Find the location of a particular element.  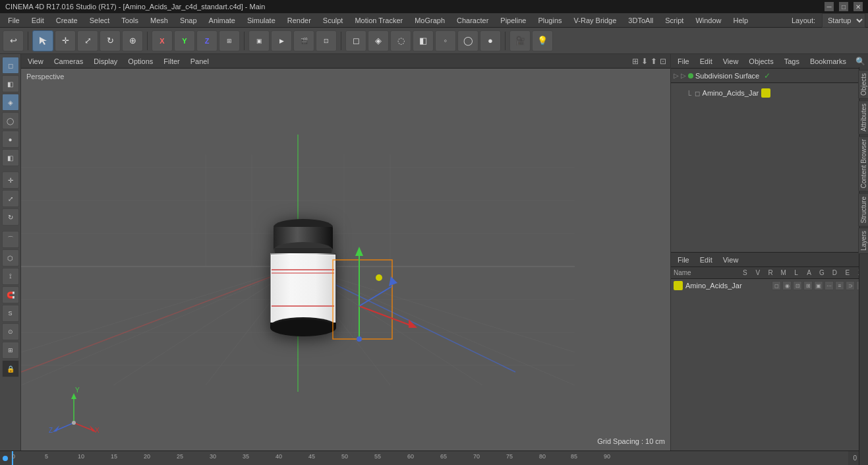

render-button: 🎬 is located at coordinates (304, 41).